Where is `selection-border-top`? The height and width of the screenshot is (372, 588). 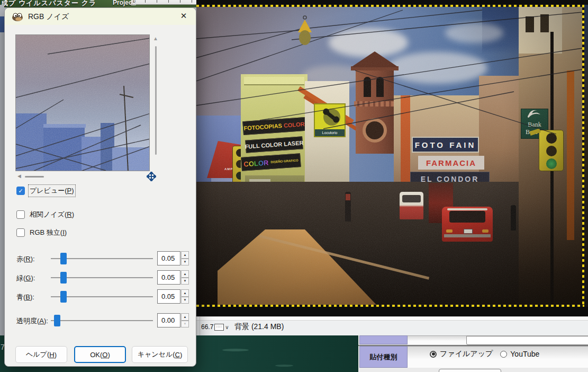
selection-border-top is located at coordinates (391, 6).